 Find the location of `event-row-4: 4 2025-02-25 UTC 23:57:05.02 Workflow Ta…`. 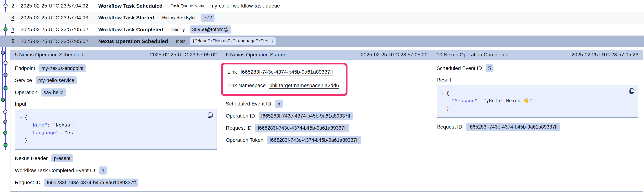

event-row-4: 4 2025-02-25 UTC 23:57:05.02 Workflow Ta… is located at coordinates (322, 29).